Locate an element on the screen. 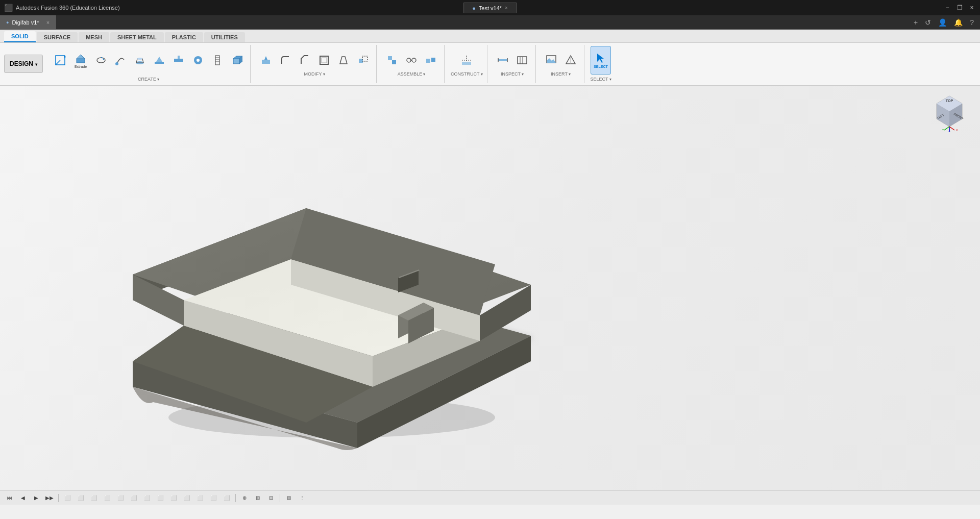 This screenshot has width=980, height=519. timeline-item-10: ⬜ is located at coordinates (187, 498).